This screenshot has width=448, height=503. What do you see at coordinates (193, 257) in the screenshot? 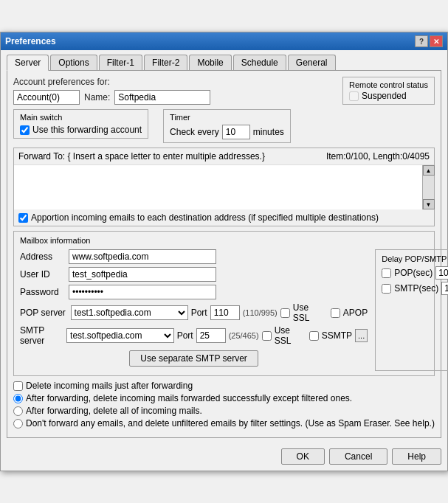
I see `address-row: Address` at bounding box center [193, 257].